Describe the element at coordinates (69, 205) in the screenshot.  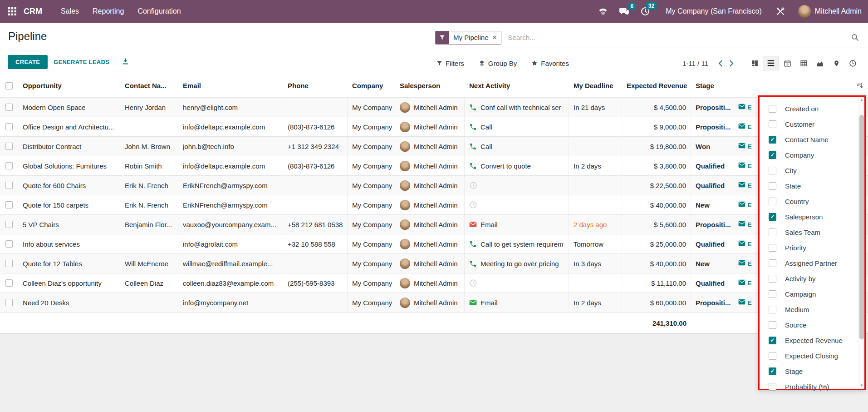
I see `cell-opportunity: Quote for 150 carpets` at that location.